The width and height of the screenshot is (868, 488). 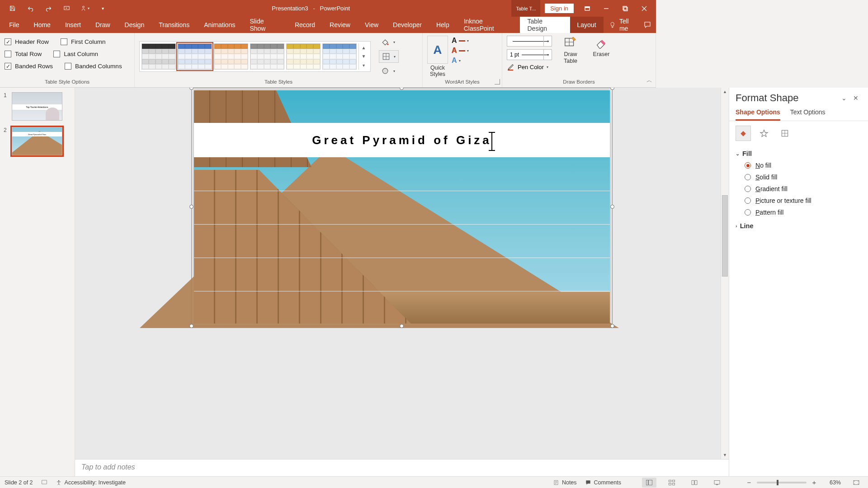 I want to click on checkbox-header-row: Header Row, so click(x=27, y=42).